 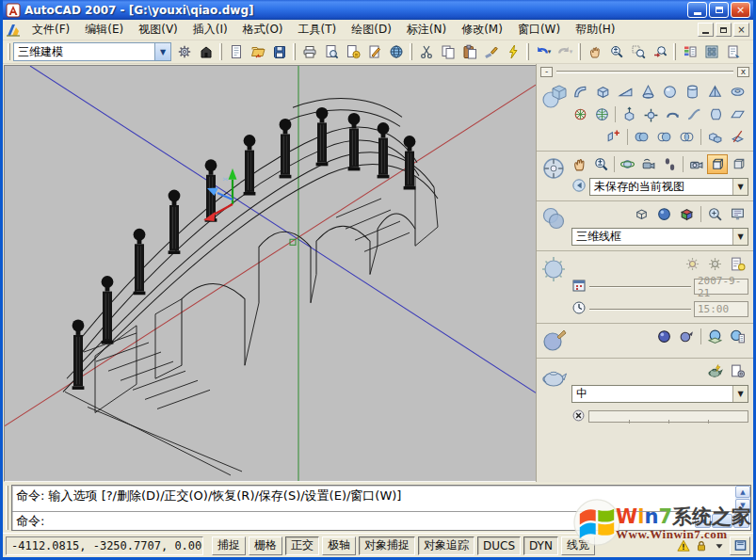 What do you see at coordinates (229, 546) in the screenshot?
I see `status-toggle-捕捉: 捕捉` at bounding box center [229, 546].